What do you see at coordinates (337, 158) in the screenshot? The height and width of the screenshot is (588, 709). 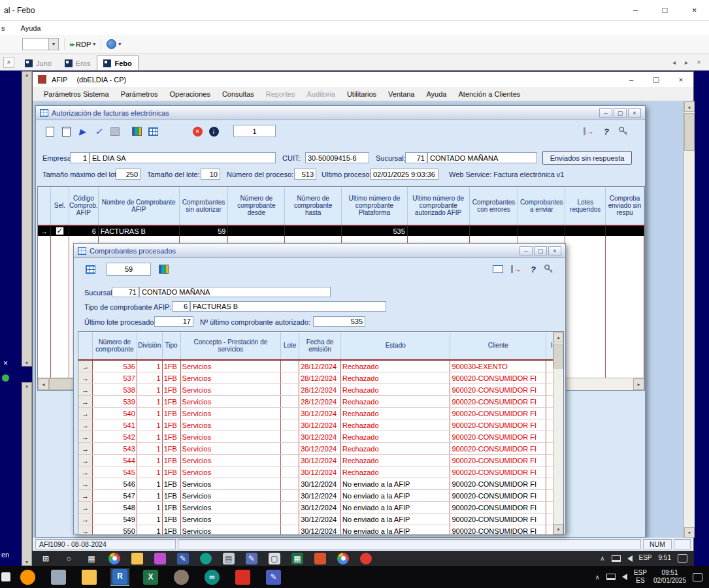 I see `cuit-field: 30-50009415-6` at bounding box center [337, 158].